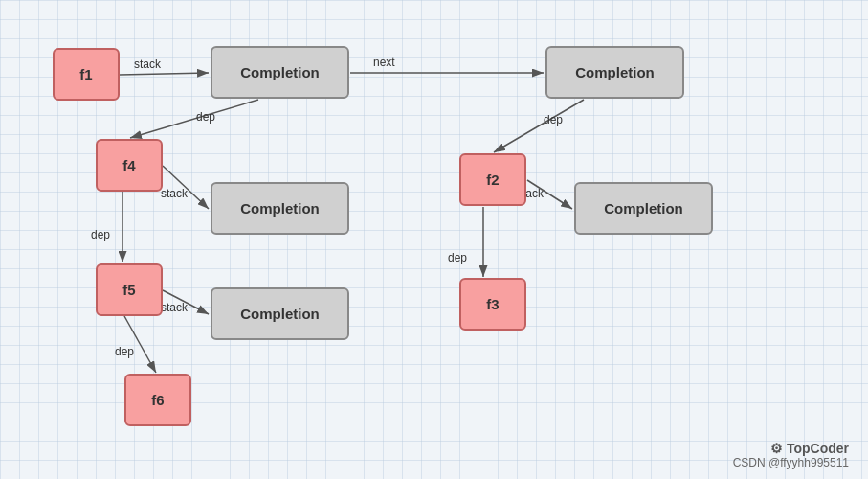 The height and width of the screenshot is (479, 868). What do you see at coordinates (129, 165) in the screenshot?
I see `node-f4: f4` at bounding box center [129, 165].